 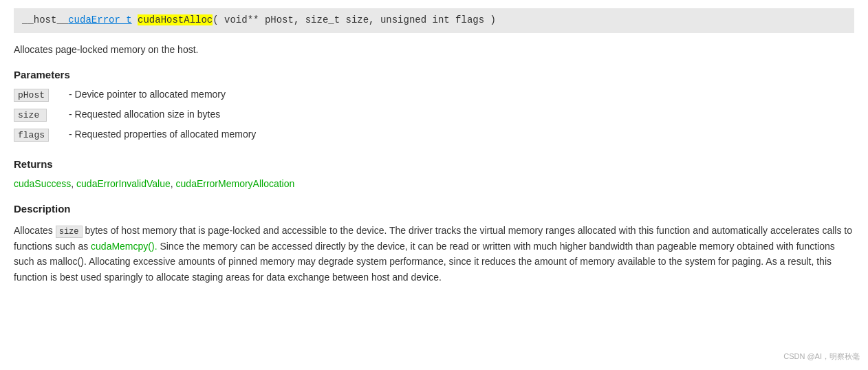 What do you see at coordinates (45, 20) in the screenshot?
I see `host-prefix: __host__` at bounding box center [45, 20].